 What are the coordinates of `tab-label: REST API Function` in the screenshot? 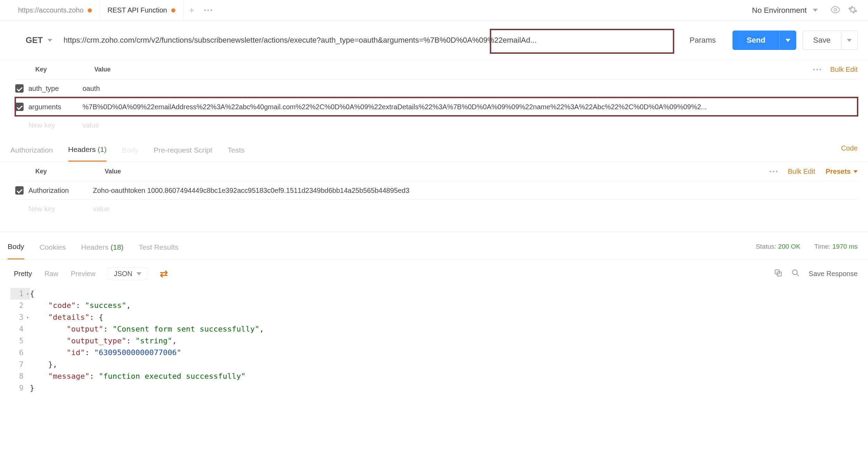 It's located at (137, 10).